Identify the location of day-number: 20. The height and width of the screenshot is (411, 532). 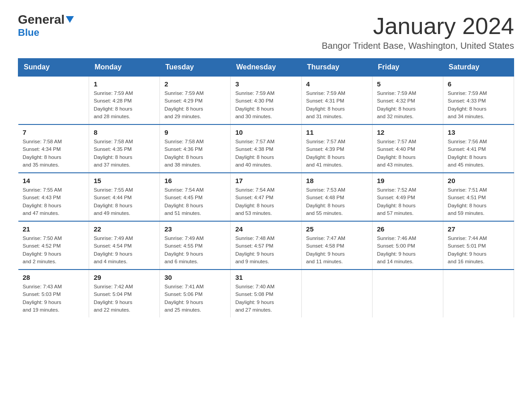
(478, 181).